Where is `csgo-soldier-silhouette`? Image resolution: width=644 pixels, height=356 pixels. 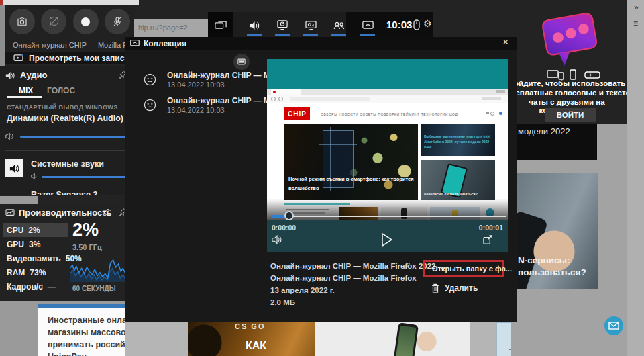
csgo-soldier-silhouette is located at coordinates (215, 339).